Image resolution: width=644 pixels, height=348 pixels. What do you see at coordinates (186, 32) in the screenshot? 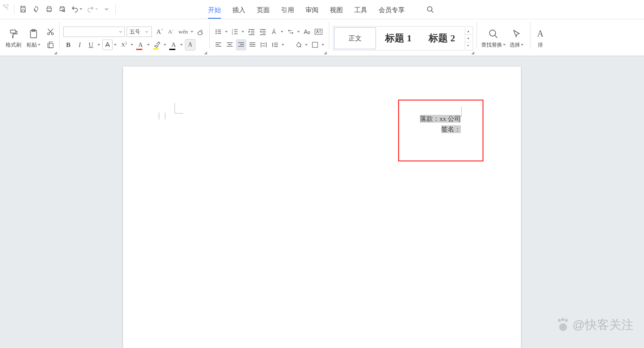
I see `change-case-button: wén` at bounding box center [186, 32].